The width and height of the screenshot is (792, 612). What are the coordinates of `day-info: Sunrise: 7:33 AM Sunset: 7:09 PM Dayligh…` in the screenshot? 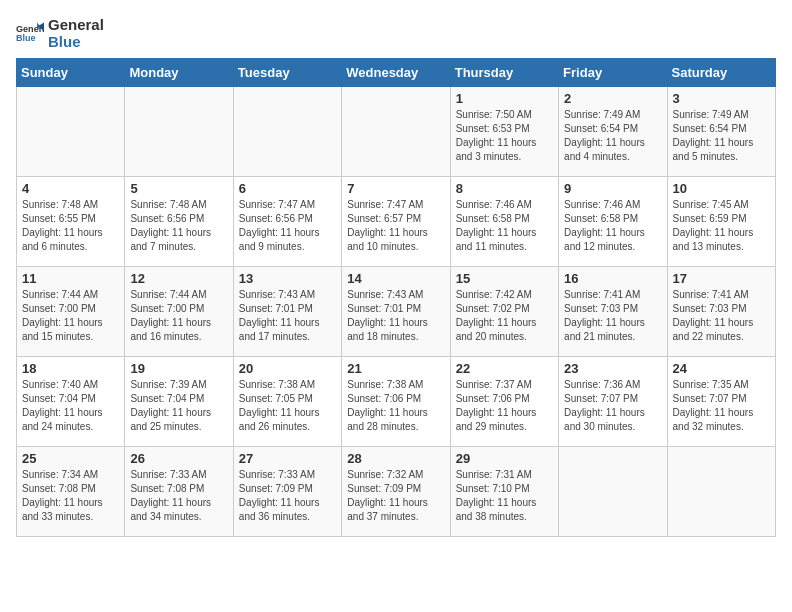 It's located at (288, 496).